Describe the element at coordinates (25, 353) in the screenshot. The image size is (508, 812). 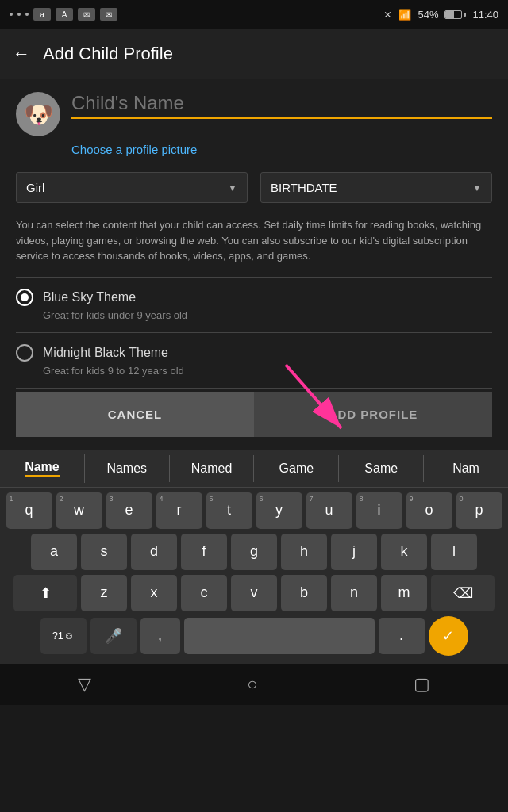
I see `radio-midnight-black` at that location.